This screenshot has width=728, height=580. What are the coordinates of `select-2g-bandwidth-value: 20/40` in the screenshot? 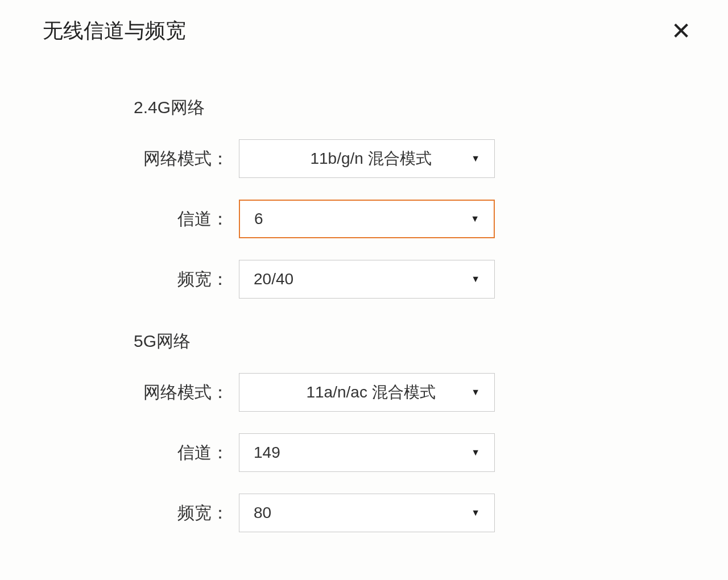 It's located at (274, 279).